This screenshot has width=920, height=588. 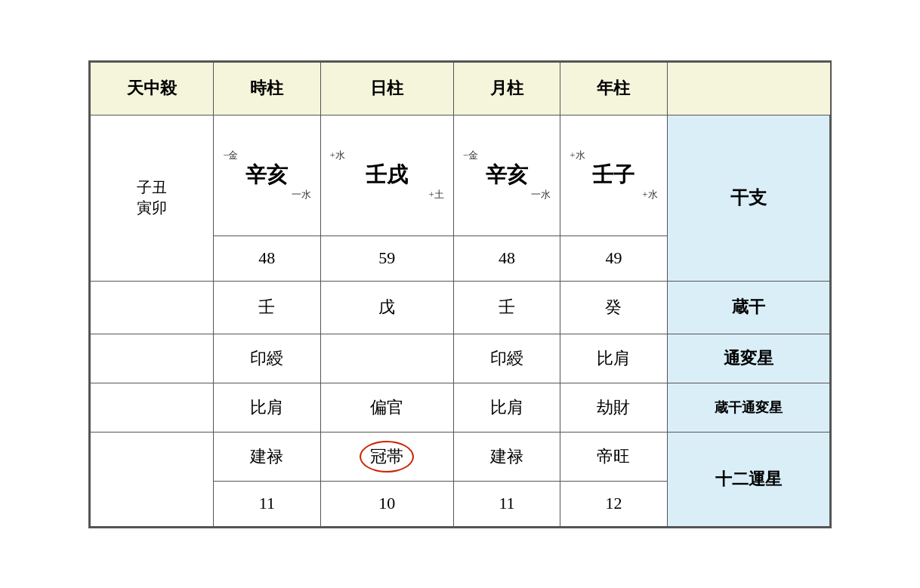 What do you see at coordinates (748, 88) in the screenshot?
I see `header-label` at bounding box center [748, 88].